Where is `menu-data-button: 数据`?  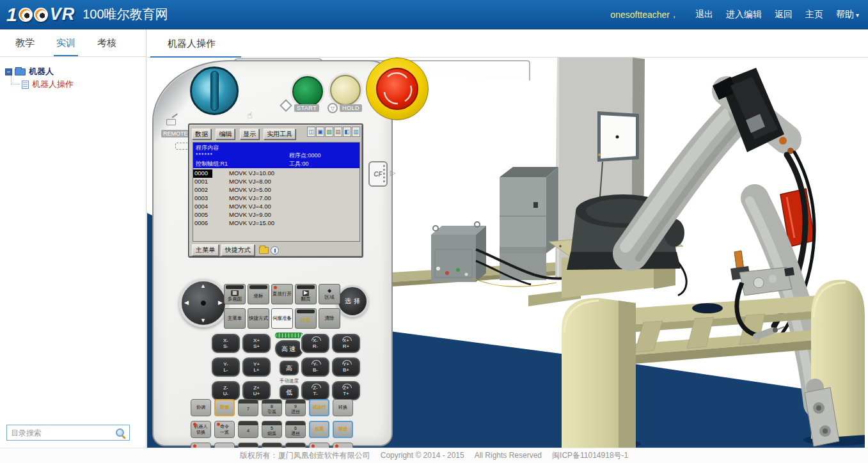
menu-data-button: 数据 is located at coordinates (201, 134).